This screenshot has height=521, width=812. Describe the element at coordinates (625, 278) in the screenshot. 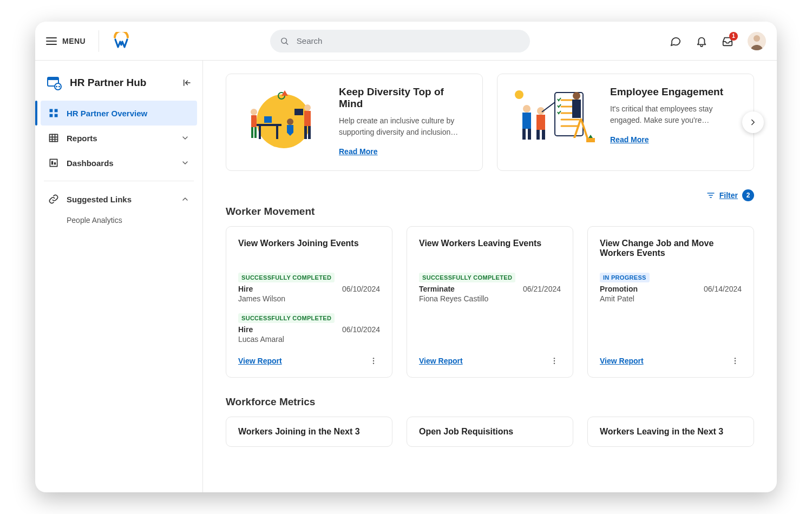

I see `status-chip: IN PROGRESS` at that location.